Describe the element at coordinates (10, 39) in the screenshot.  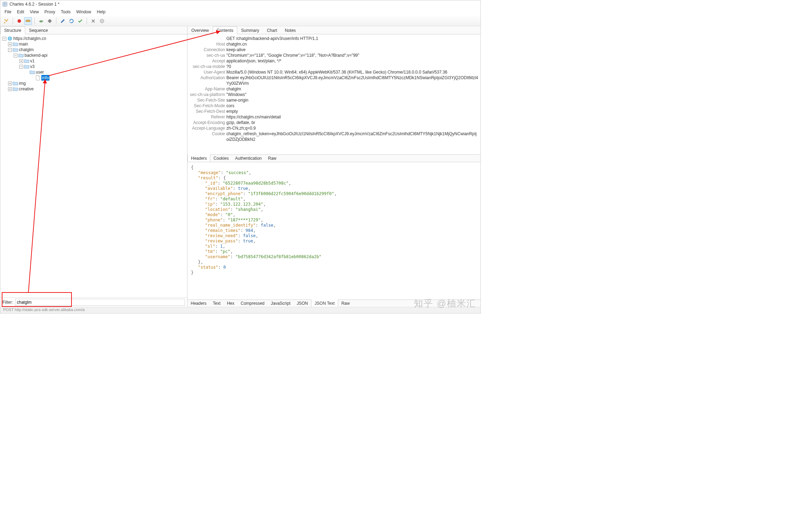
I see `globe-icon` at that location.